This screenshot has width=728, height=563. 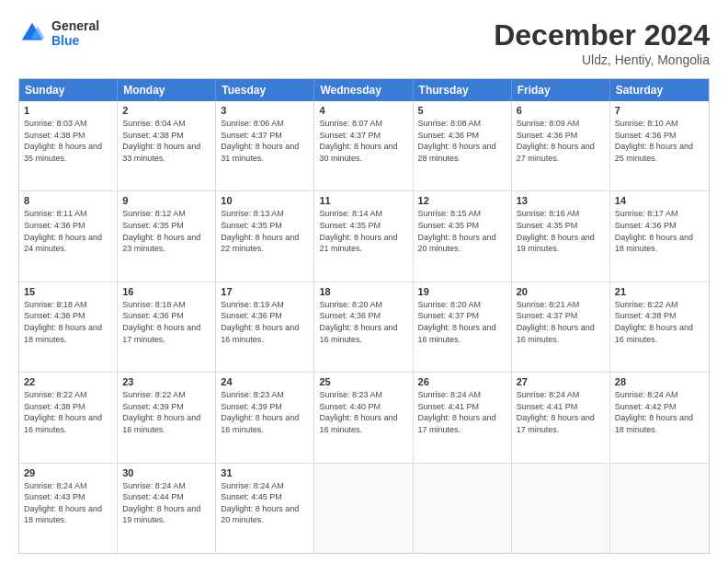 What do you see at coordinates (462, 292) in the screenshot?
I see `day-number: 19` at bounding box center [462, 292].